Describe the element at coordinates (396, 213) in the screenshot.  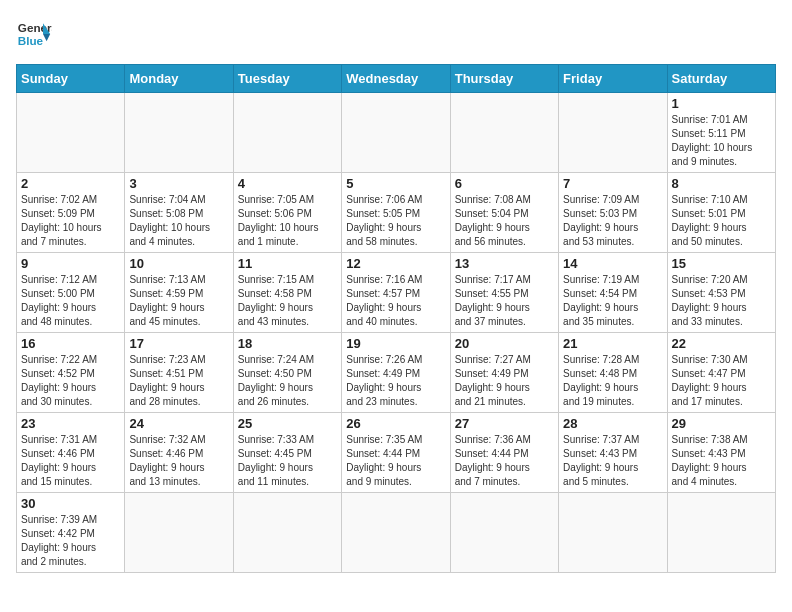
I see `week-row-2: 2Sunrise: 7:02 AM Sunset: 5:09 PM Daylig…` at that location.